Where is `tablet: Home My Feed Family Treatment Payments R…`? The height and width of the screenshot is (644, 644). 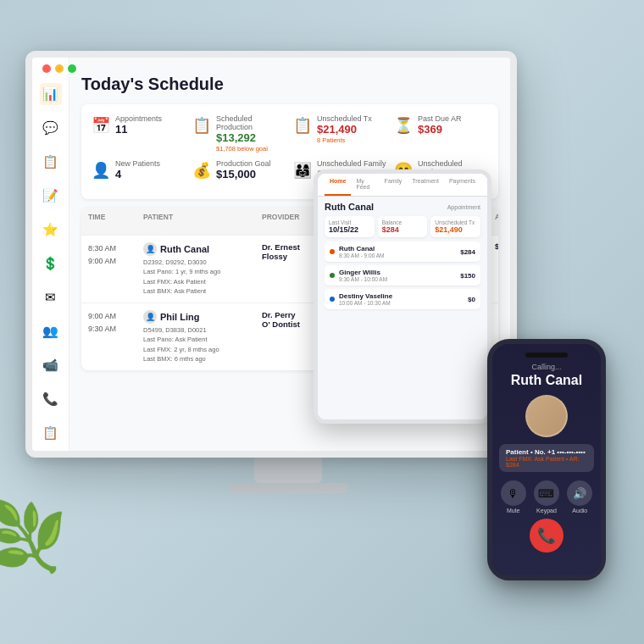
tablet: Home My Feed Family Treatment Payments R… is located at coordinates (402, 297).